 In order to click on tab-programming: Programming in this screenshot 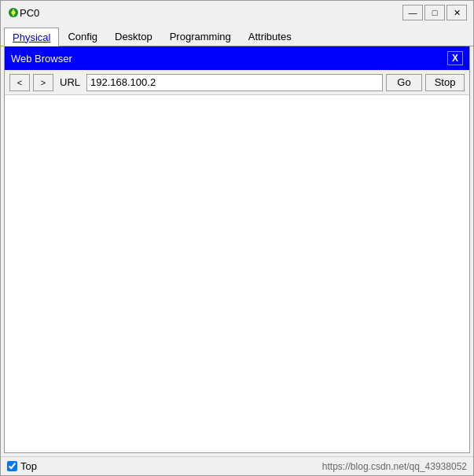, I will do `click(200, 36)`.